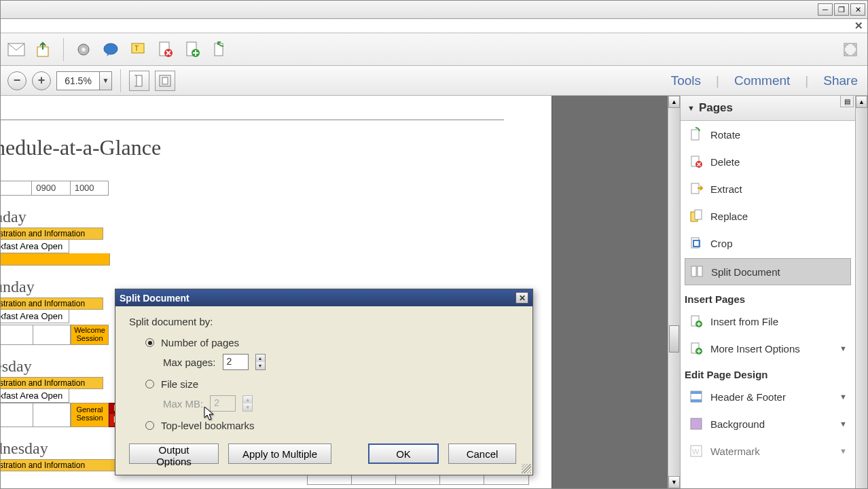 The image size is (868, 489). What do you see at coordinates (280, 454) in the screenshot?
I see `apply-to-multiple-button: Apply to Multiple` at bounding box center [280, 454].